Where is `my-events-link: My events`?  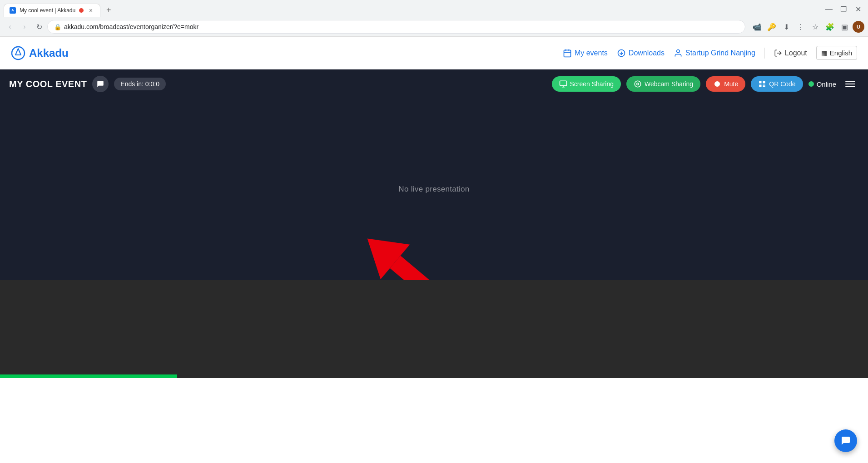 my-events-link: My events is located at coordinates (585, 53).